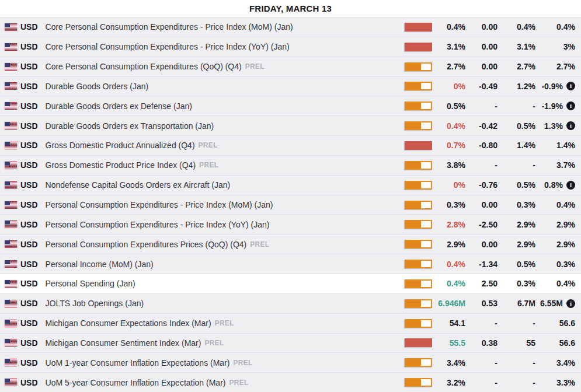 The image size is (581, 392). Describe the element at coordinates (516, 225) in the screenshot. I see `consensus-value: 2.9%` at that location.